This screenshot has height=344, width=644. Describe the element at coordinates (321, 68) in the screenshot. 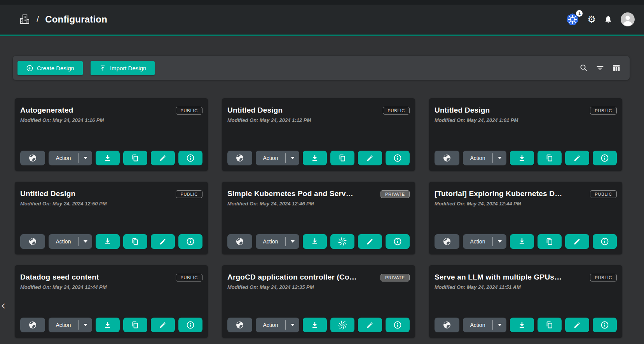

I see `designs-toolbar: Create Design Import Design` at that location.